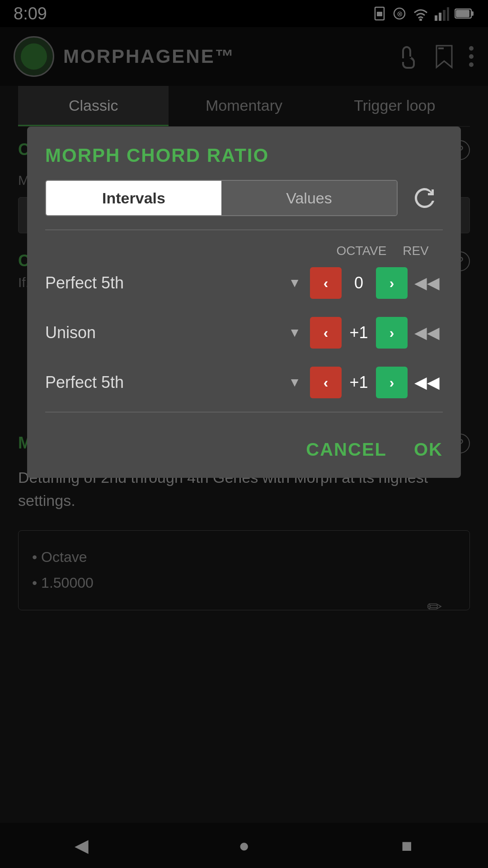  I want to click on rev-btn-1: ◀◀, so click(427, 283).